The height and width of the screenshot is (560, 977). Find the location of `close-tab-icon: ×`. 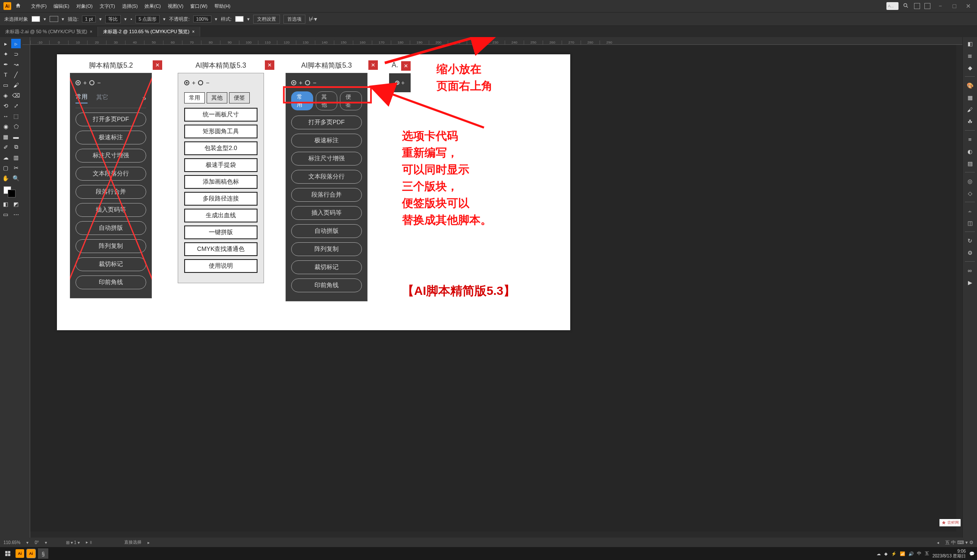

close-tab-icon: × is located at coordinates (91, 32).